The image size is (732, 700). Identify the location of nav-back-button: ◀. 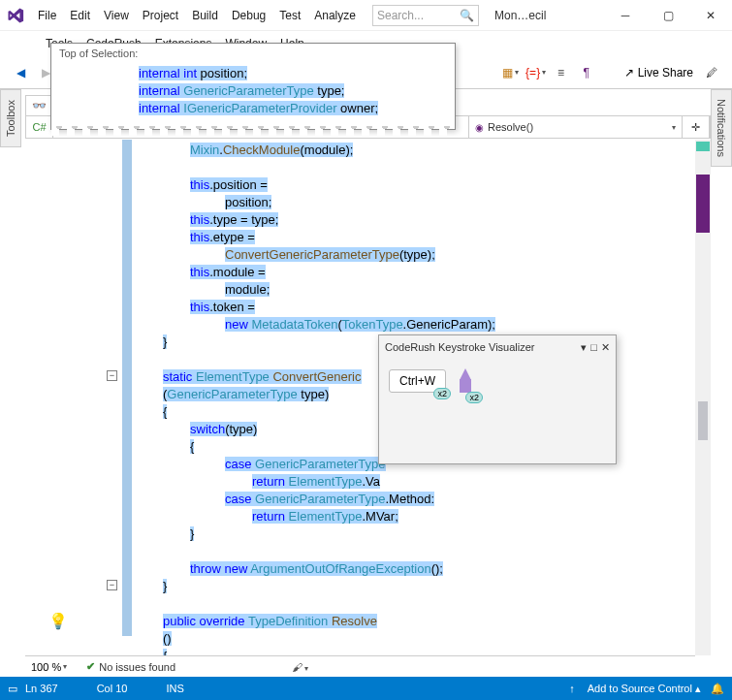
(20, 73).